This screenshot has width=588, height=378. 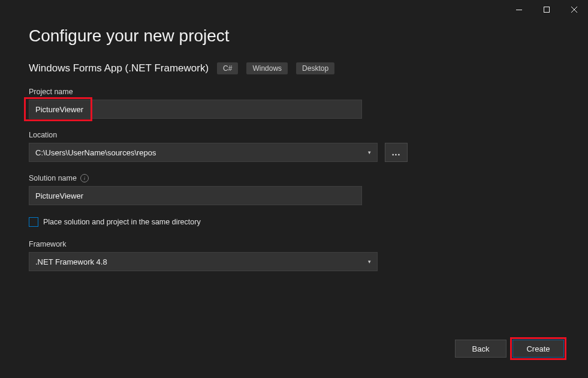 What do you see at coordinates (85, 178) in the screenshot?
I see `info-icon: i` at bounding box center [85, 178].